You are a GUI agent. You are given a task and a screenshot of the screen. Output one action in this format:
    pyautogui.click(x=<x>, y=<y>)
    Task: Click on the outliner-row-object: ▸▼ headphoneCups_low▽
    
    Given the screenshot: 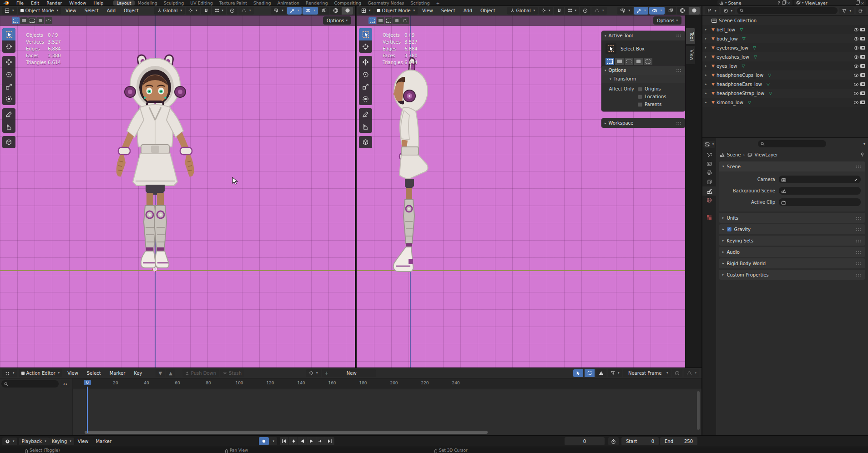 What is the action you would take?
    pyautogui.click(x=785, y=75)
    